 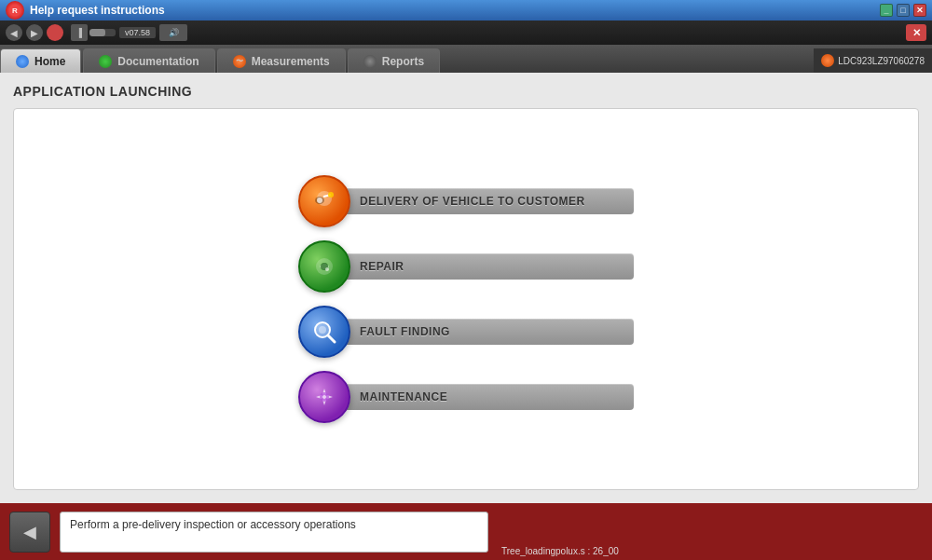 I want to click on volume-icon: ▐, so click(x=79, y=33).